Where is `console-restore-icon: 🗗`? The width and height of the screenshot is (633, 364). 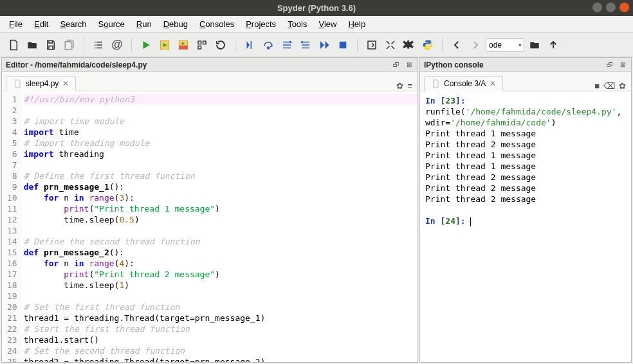 console-restore-icon: 🗗 is located at coordinates (610, 65).